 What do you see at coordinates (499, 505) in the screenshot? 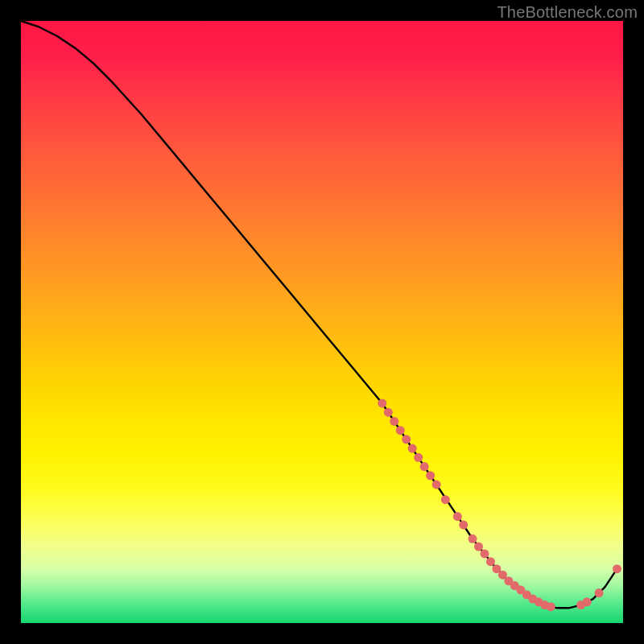
I see `curve-markers` at bounding box center [499, 505].